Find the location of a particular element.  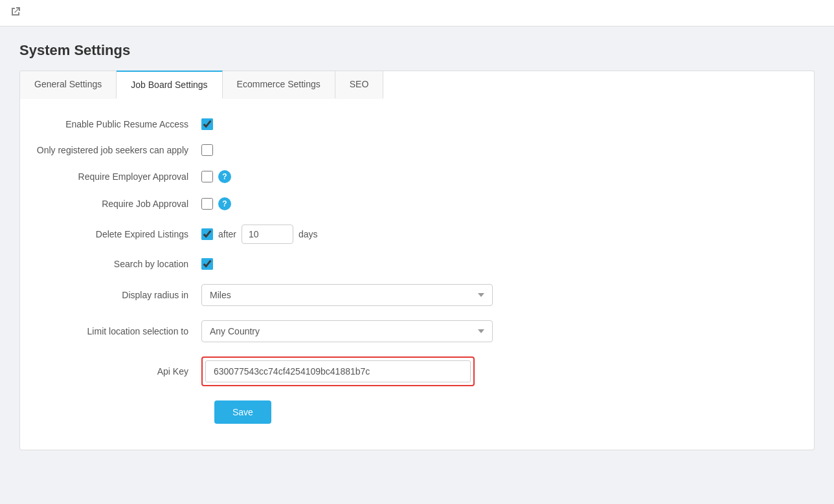

delete-expired-label: Delete Expired Listings is located at coordinates (117, 234).